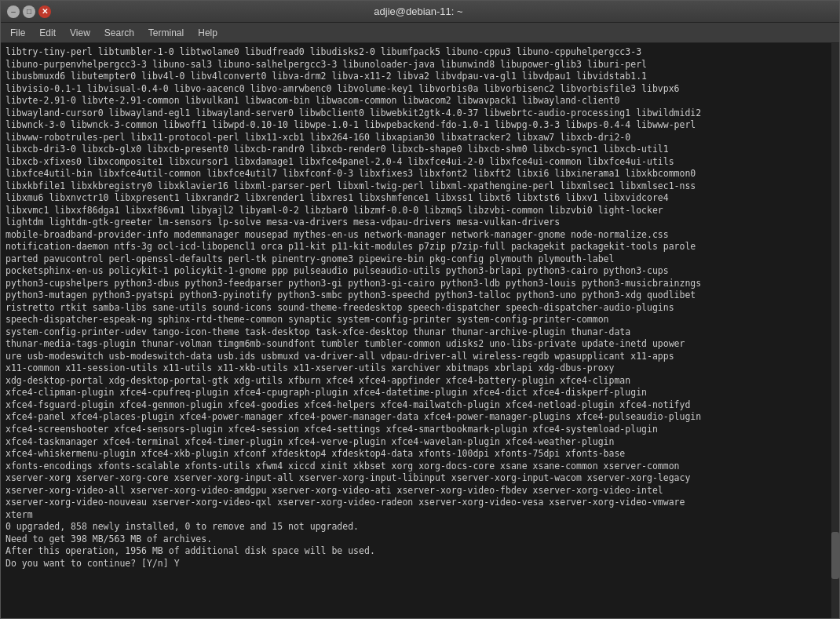  What do you see at coordinates (47, 33) in the screenshot?
I see `menu-edit: Edit` at bounding box center [47, 33].